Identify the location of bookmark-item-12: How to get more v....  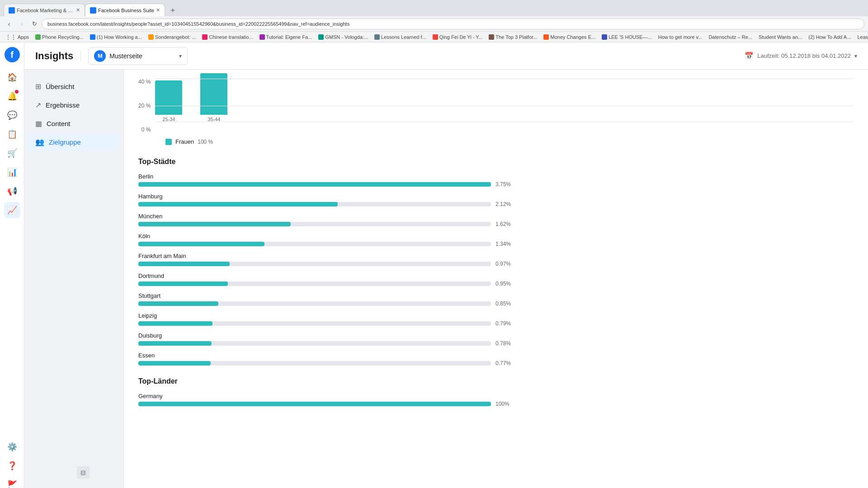
(680, 37).